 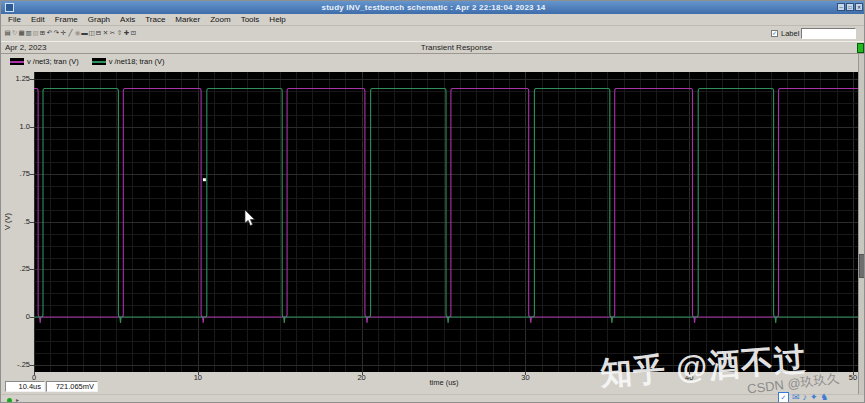 I want to click on tool-bar: ▤↻▦▥▧⊞↶↷✛╱◉▬◫⊟✕✂⇧✚⊡ ✓ Label, so click(x=433, y=34).